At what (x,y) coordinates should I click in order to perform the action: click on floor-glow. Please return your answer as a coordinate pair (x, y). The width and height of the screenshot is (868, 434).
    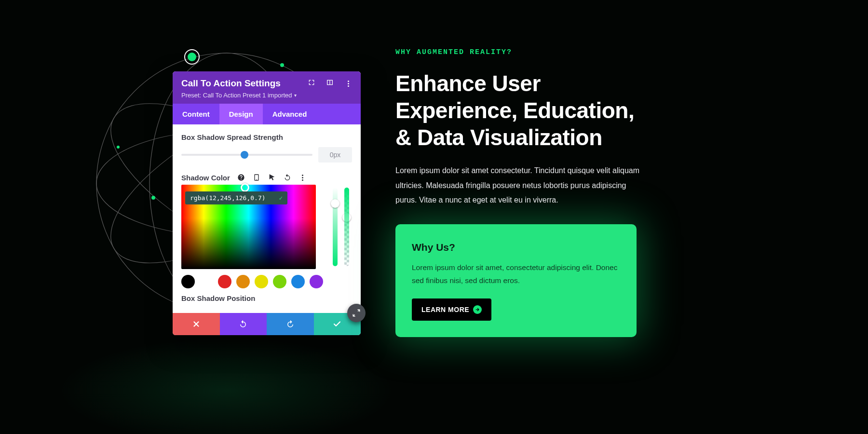
    Looking at the image, I should click on (227, 386).